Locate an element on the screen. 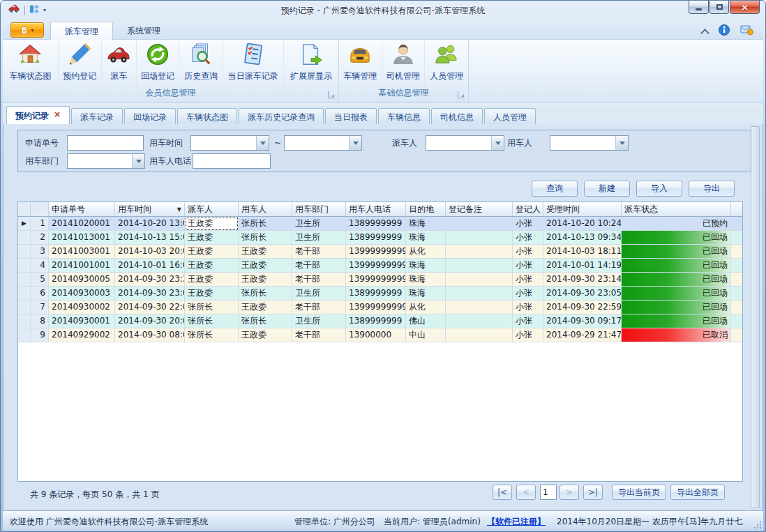 This screenshot has width=766, height=532. use-time-from-combobox is located at coordinates (230, 143).